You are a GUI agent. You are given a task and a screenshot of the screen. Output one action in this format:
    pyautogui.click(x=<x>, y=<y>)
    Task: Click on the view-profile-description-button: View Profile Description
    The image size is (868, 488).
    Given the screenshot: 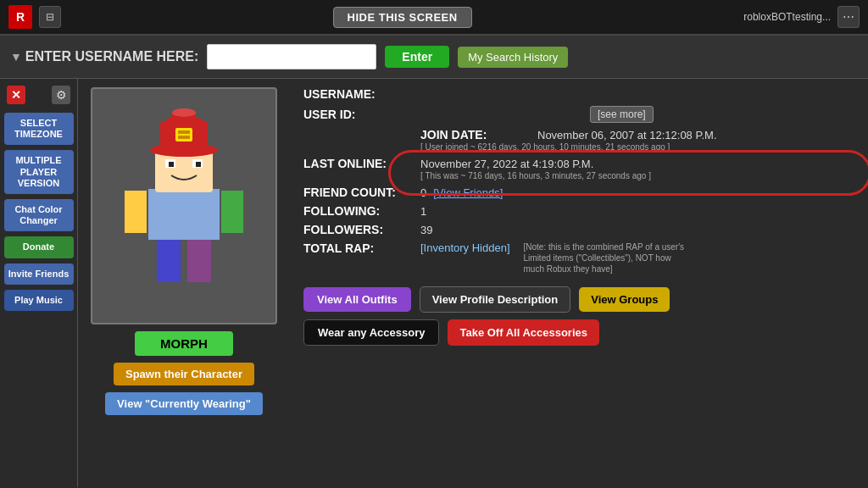 What is the action you would take?
    pyautogui.click(x=495, y=300)
    